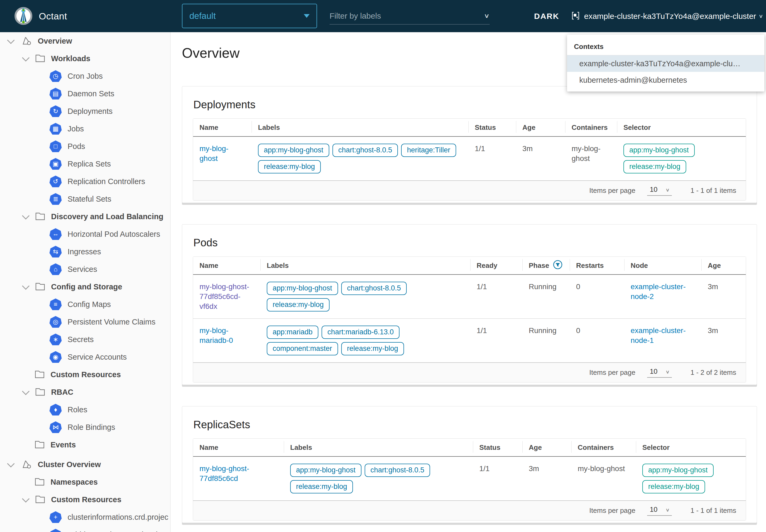 This screenshot has width=766, height=532. What do you see at coordinates (85, 410) in the screenshot?
I see `sidebar-item-roles: ♦ Roles` at bounding box center [85, 410].